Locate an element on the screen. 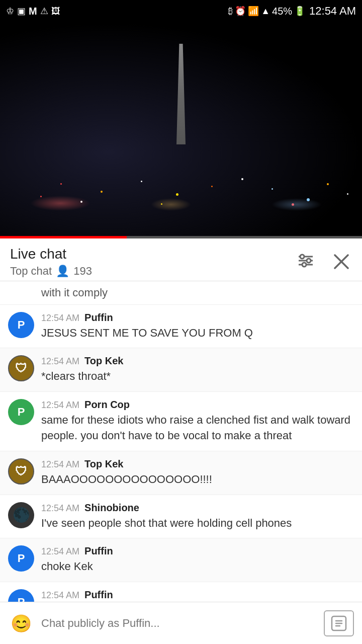 Image resolution: width=362 pixels, height=644 pixels. message-content: 12:54 AM Puffin JESUS SENT ME TO SAVE YO… is located at coordinates (198, 327).